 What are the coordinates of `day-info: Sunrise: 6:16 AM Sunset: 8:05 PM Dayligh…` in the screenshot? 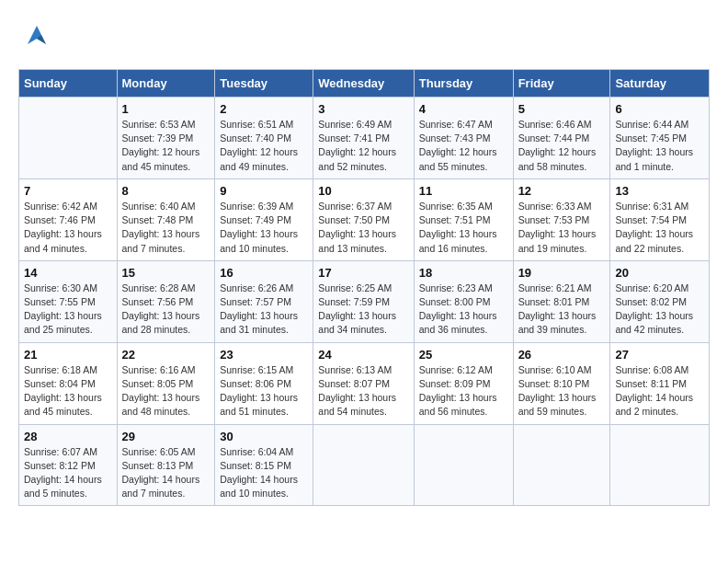 It's located at (166, 392).